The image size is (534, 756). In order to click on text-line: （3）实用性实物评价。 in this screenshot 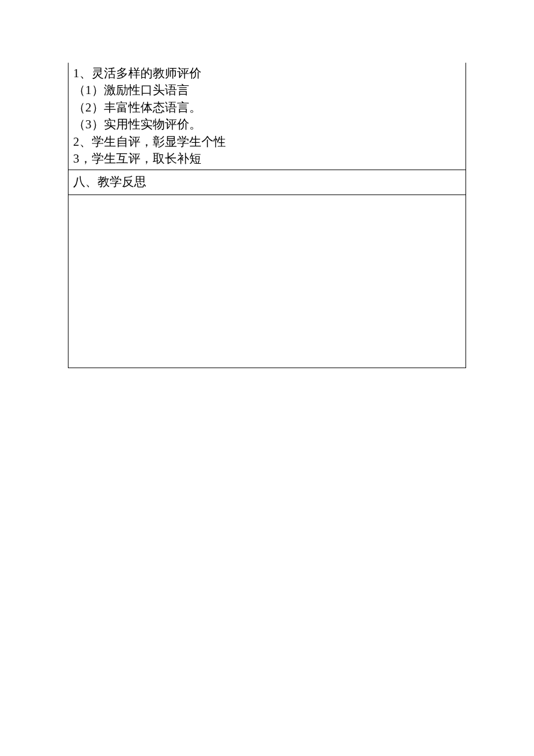, I will do `click(267, 124)`.